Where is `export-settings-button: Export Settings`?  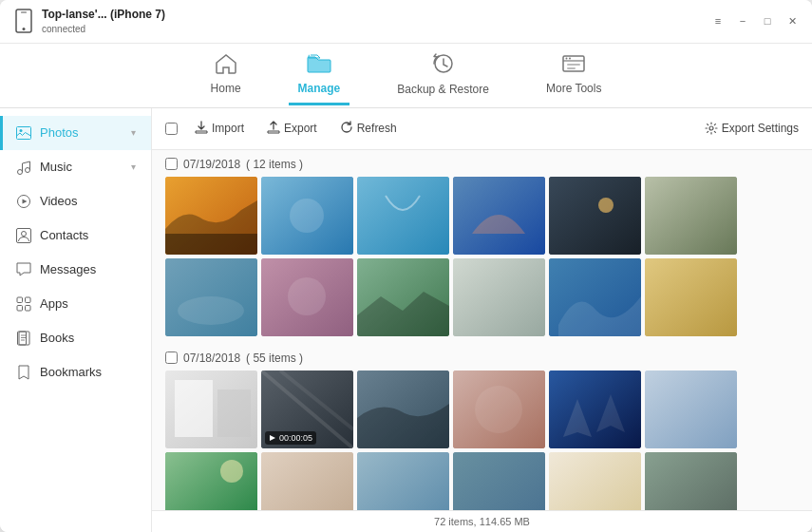 export-settings-button: Export Settings is located at coordinates (752, 128).